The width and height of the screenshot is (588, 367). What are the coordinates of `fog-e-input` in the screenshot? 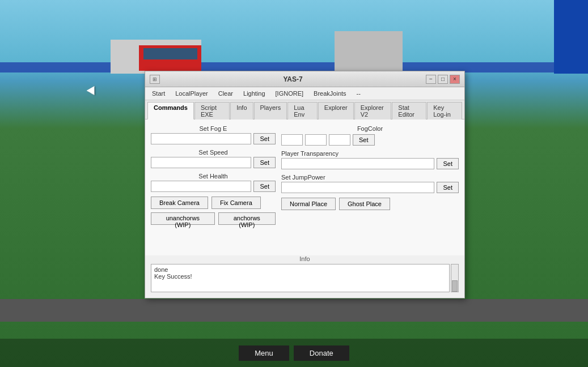 It's located at (201, 139).